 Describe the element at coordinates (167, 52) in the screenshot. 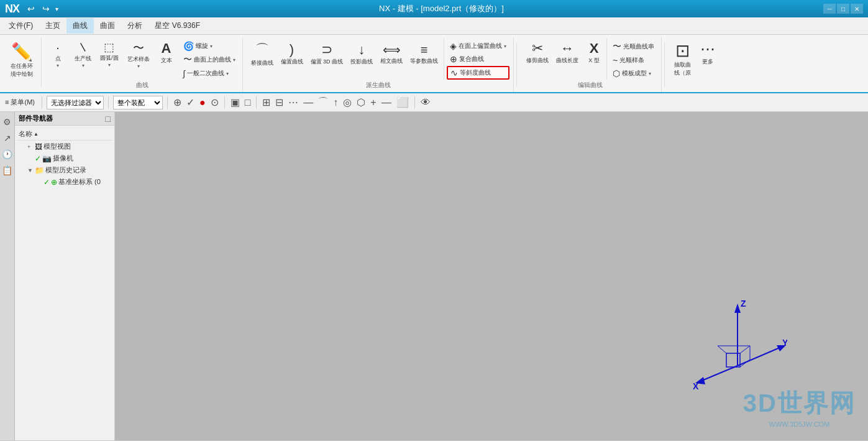

I see `text-button: A 文本` at that location.